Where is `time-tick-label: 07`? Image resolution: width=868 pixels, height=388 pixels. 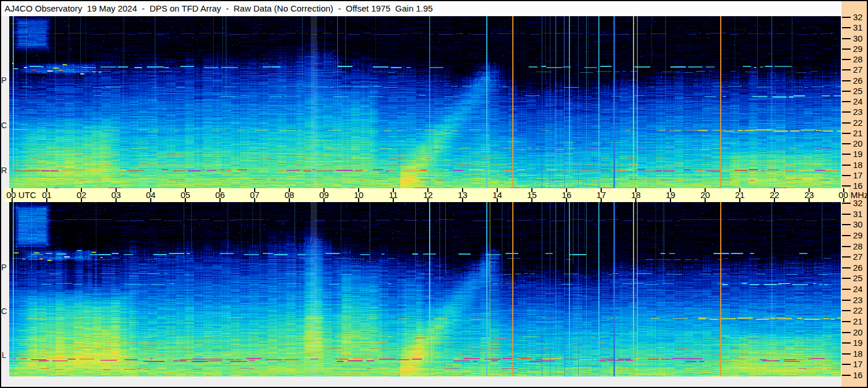
time-tick-label: 07 is located at coordinates (255, 195).